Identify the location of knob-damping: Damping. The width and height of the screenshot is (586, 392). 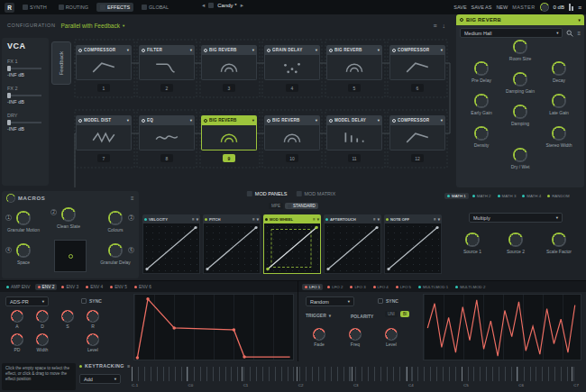
(520, 115).